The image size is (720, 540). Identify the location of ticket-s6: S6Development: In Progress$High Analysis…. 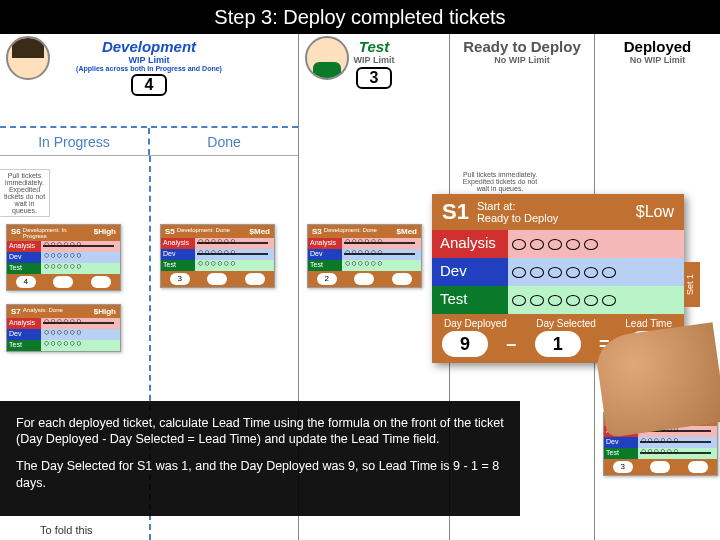
(64, 258).